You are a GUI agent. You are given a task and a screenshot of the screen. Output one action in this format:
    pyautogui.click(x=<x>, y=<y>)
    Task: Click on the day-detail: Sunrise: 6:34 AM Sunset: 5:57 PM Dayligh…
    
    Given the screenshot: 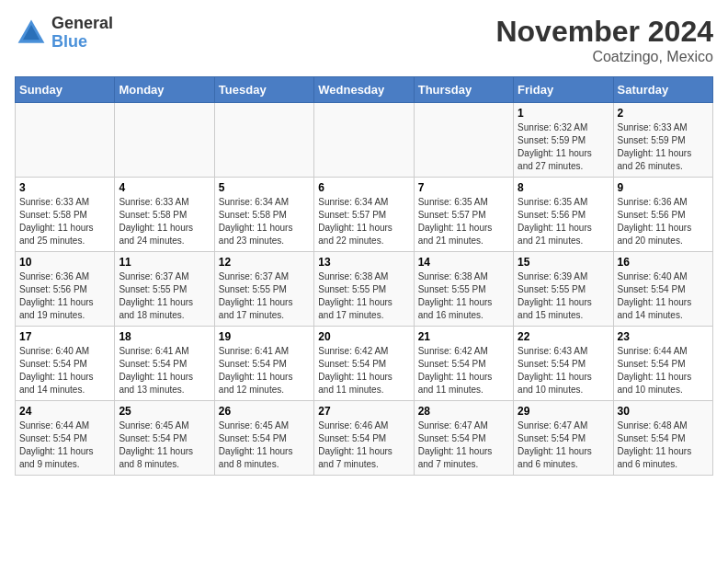 What is the action you would take?
    pyautogui.click(x=364, y=222)
    